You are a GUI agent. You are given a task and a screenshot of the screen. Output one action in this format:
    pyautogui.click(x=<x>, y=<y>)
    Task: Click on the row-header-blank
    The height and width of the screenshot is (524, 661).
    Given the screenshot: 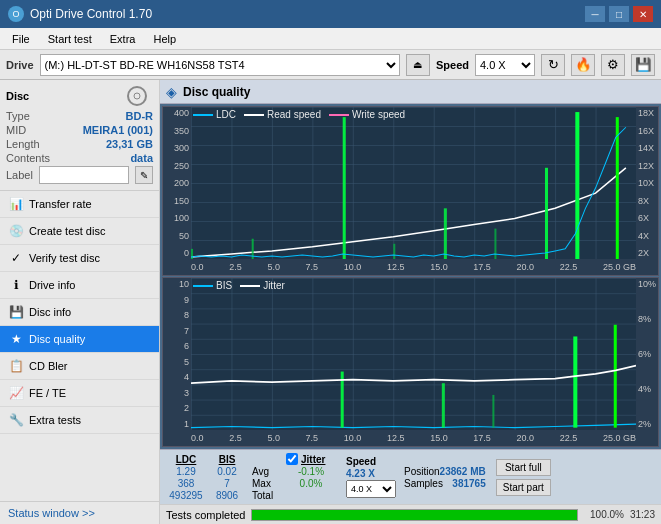 What is the action you would take?
    pyautogui.click(x=266, y=460)
    